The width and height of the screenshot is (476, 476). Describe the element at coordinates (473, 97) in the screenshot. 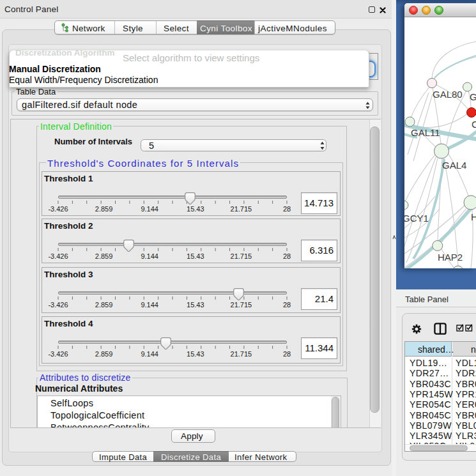

I see `svg-text: GA` at that location.